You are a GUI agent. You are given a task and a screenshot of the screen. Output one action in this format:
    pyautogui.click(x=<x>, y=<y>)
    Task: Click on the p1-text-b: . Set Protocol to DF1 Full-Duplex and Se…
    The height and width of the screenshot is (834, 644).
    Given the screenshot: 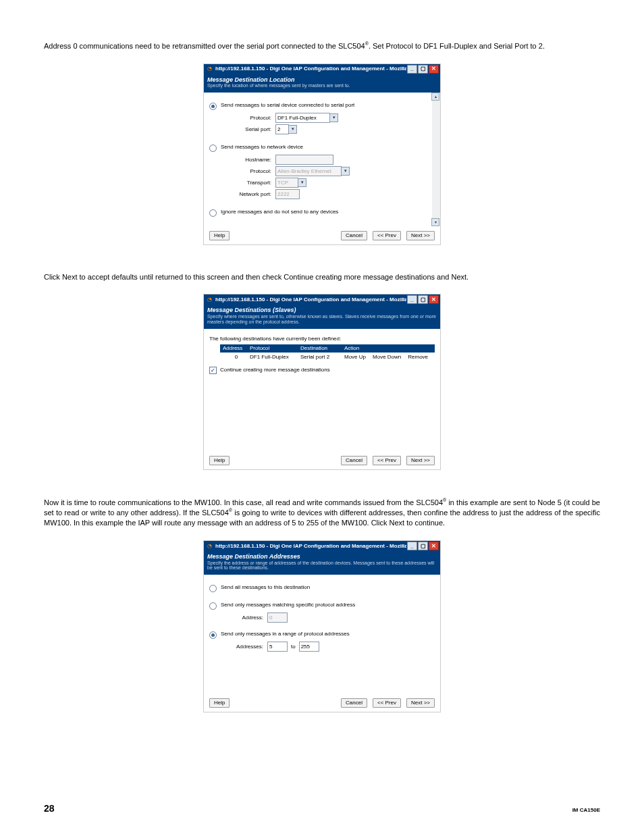 What is the action you would take?
    pyautogui.click(x=456, y=46)
    